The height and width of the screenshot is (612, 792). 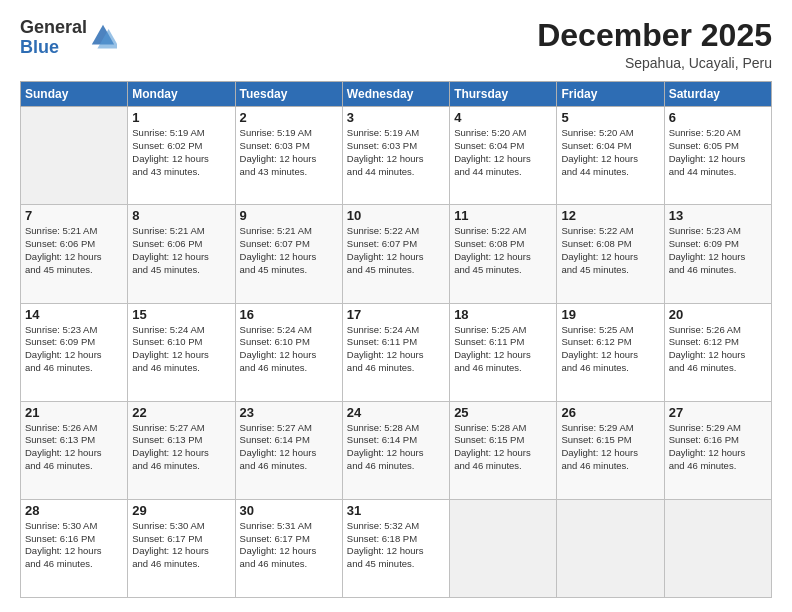 What do you see at coordinates (503, 250) in the screenshot?
I see `day-info: Sunrise: 5:22 AMSunset: 6:08 PMDaylight:…` at bounding box center [503, 250].